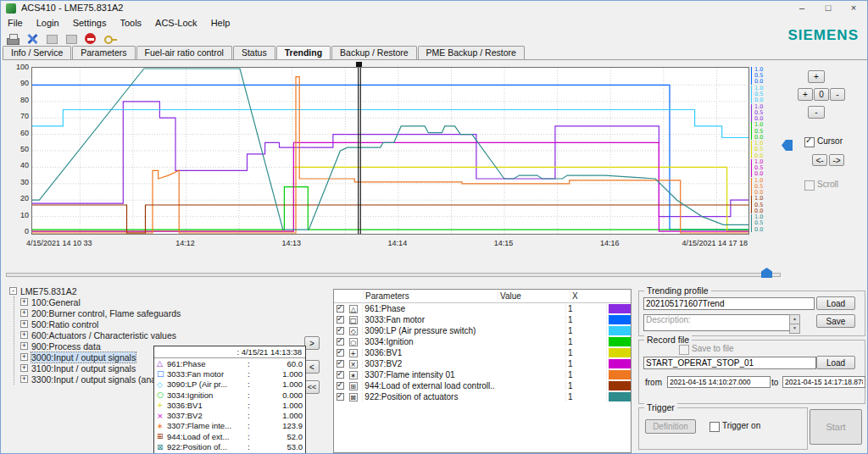 The image size is (868, 454). I want to click on tree-item-100: +100:General, so click(161, 302).